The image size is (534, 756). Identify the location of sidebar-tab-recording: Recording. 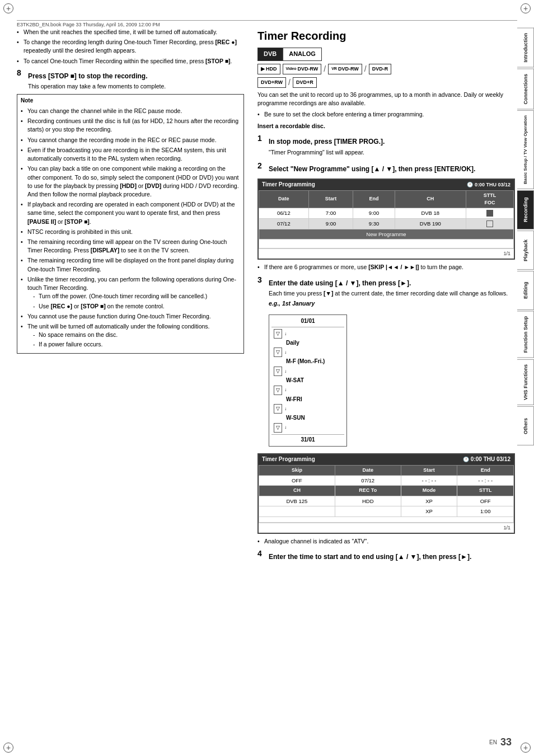
(526, 210).